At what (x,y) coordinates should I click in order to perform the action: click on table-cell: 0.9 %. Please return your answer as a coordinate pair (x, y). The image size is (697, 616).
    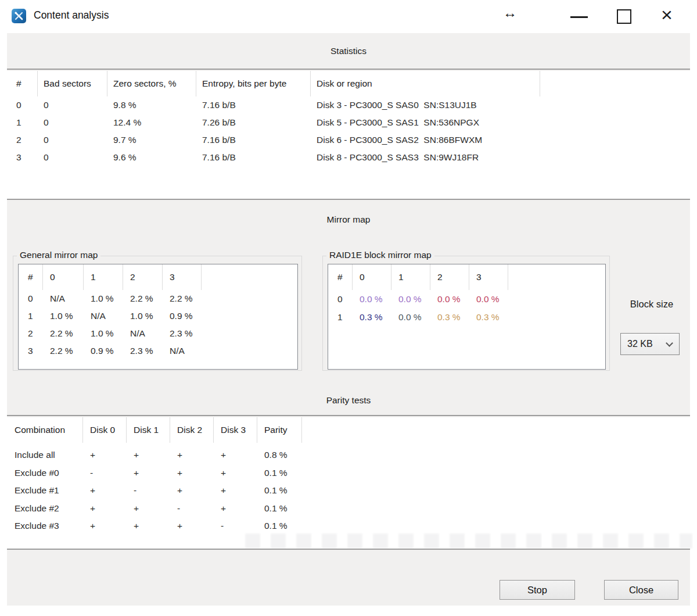
    Looking at the image, I should click on (103, 351).